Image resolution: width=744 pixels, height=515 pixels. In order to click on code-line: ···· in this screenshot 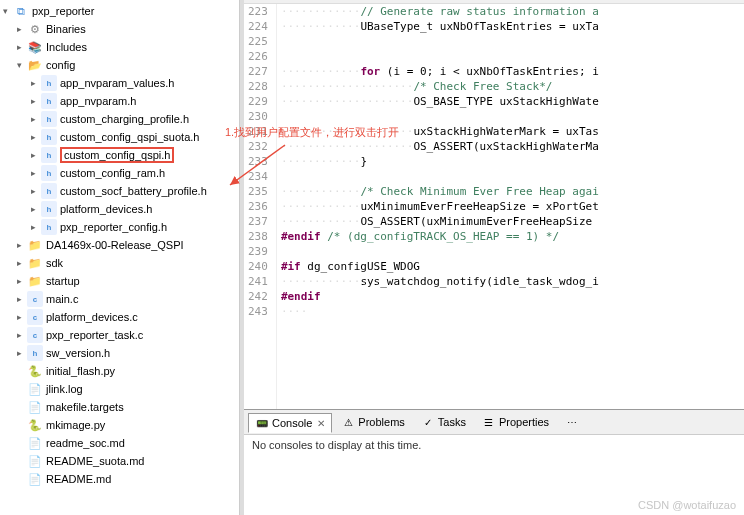, I will do `click(510, 312)`.